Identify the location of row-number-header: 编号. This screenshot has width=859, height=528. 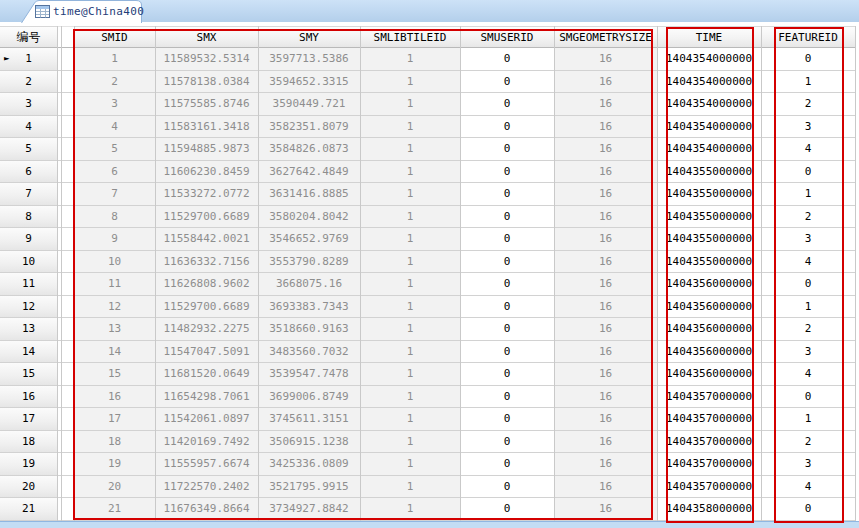
(28, 37).